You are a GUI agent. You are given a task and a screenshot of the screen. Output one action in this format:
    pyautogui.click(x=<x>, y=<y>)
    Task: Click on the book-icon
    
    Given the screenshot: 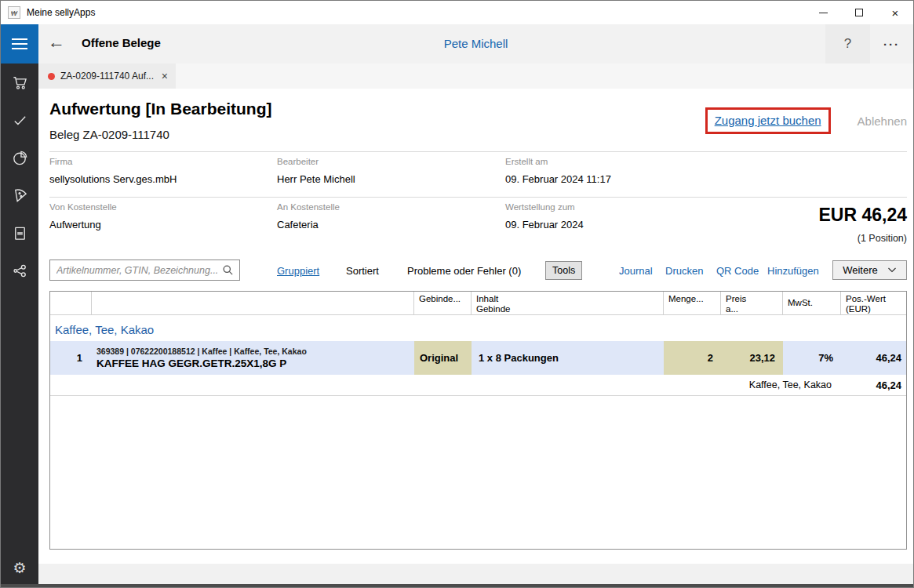 What is the action you would take?
    pyautogui.click(x=20, y=234)
    